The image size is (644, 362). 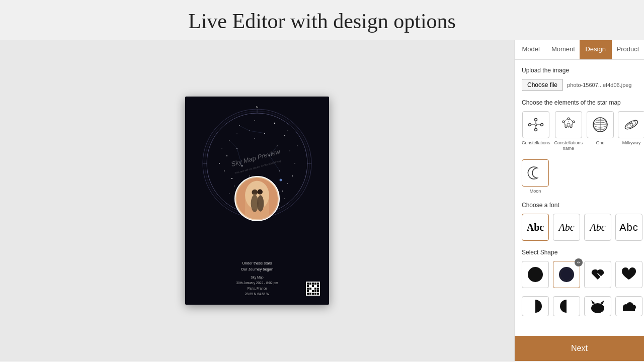 I want to click on milkyway-label: Milkyway, so click(x=632, y=143).